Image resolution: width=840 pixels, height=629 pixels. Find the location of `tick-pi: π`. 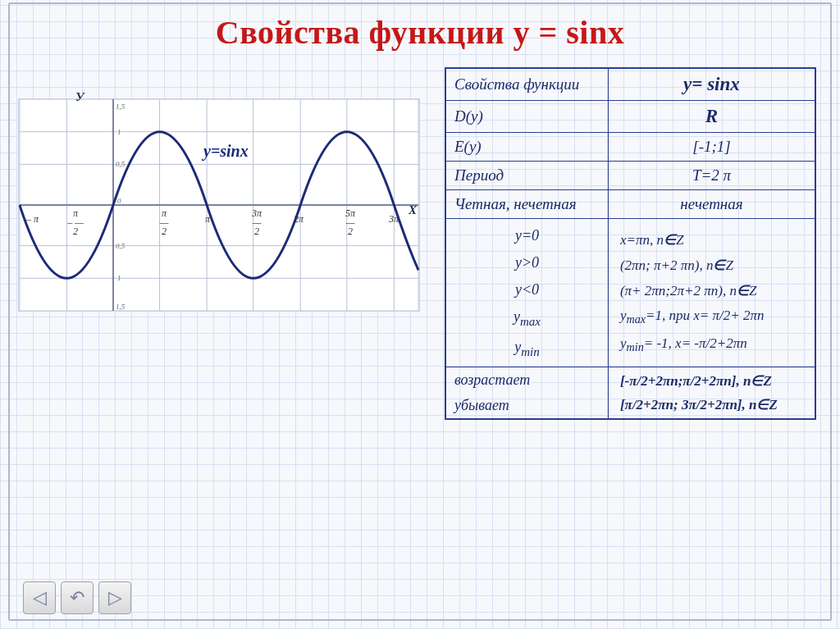

tick-pi: π is located at coordinates (208, 220).